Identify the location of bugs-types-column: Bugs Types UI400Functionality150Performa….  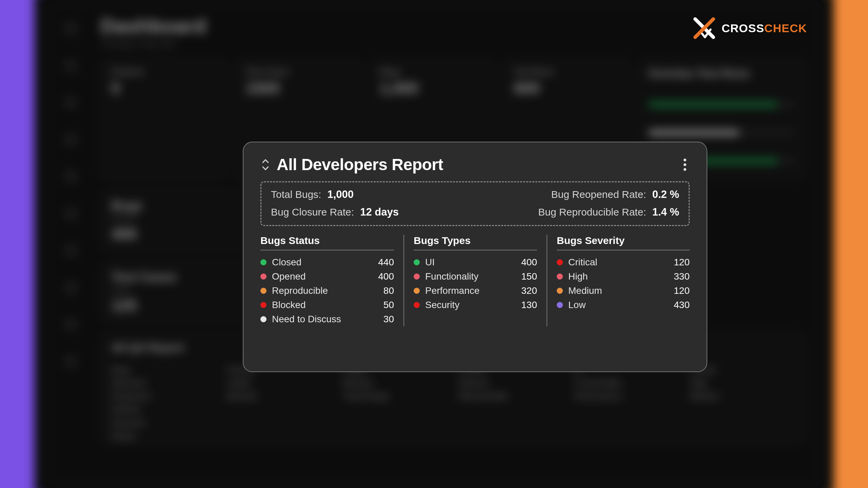
(475, 281).